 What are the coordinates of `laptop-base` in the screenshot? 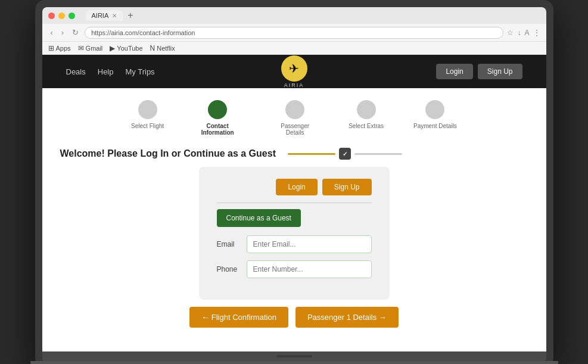 It's located at (294, 362).